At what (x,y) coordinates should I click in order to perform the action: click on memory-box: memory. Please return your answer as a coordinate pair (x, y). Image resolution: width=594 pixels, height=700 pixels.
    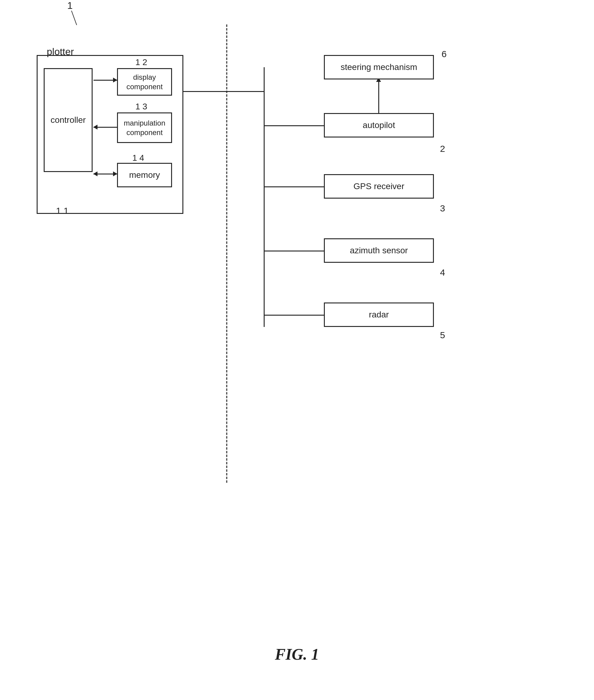
    Looking at the image, I should click on (145, 175).